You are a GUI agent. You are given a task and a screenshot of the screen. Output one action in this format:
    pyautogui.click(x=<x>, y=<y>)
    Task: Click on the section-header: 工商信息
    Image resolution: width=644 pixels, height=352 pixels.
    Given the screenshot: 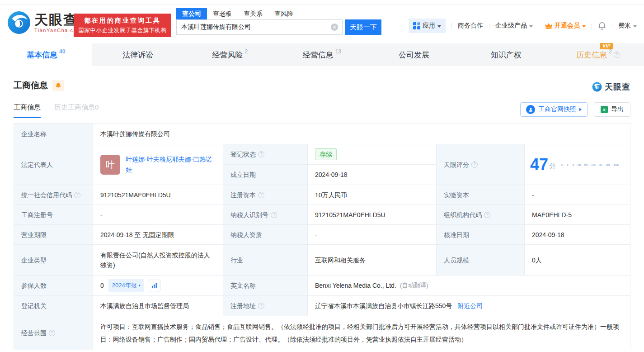 What is the action you would take?
    pyautogui.click(x=39, y=86)
    